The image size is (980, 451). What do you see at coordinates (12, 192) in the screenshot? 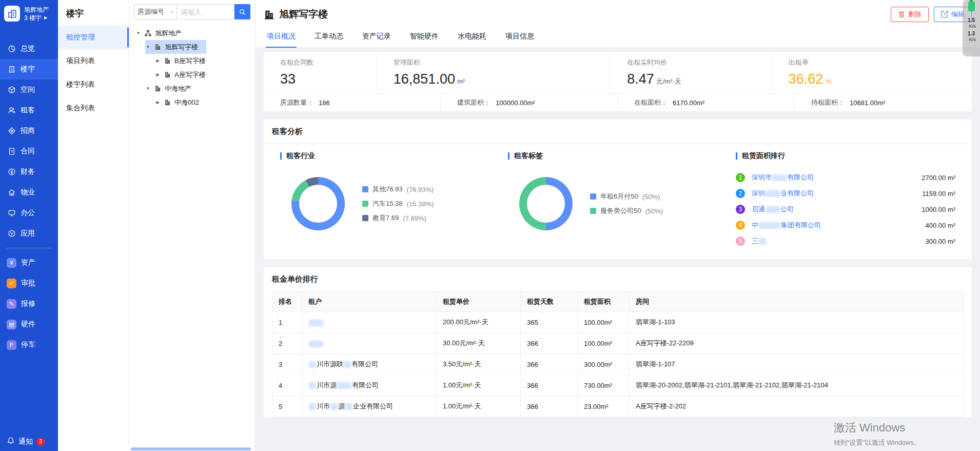
I see `home-icon` at bounding box center [12, 192].